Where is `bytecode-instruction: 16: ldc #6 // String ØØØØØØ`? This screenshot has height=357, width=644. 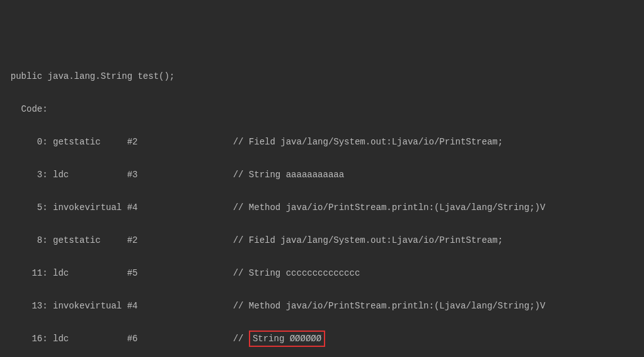
bytecode-instruction: 16: ldc #6 // String ØØØØØØ is located at coordinates (322, 339).